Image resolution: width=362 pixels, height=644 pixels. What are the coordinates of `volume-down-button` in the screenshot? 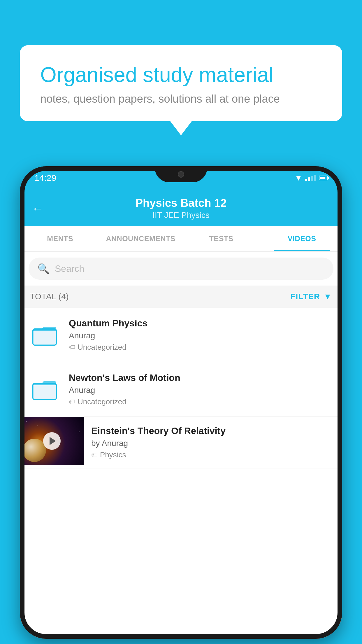 It's located at (20, 298).